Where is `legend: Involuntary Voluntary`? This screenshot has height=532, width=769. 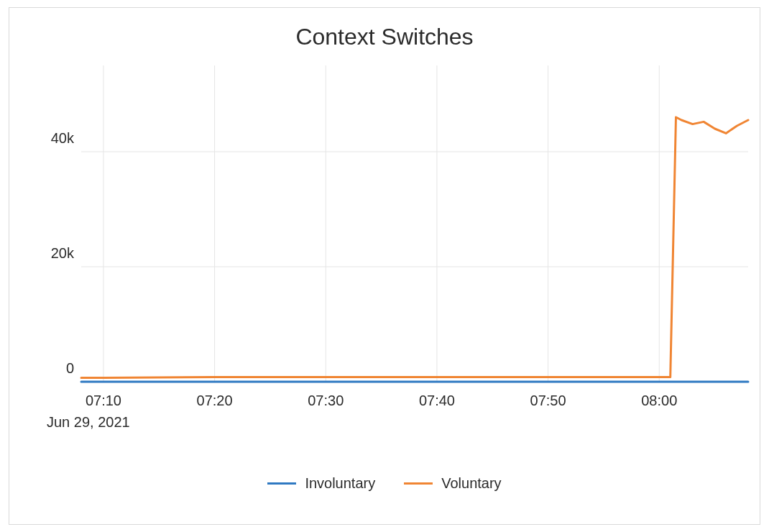 legend: Involuntary Voluntary is located at coordinates (384, 483).